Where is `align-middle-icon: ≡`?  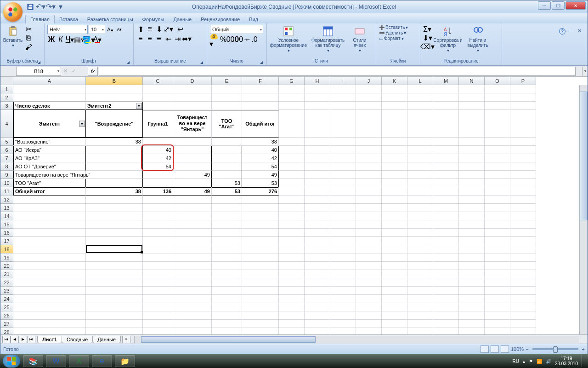 align-middle-icon: ≡ is located at coordinates (150, 29).